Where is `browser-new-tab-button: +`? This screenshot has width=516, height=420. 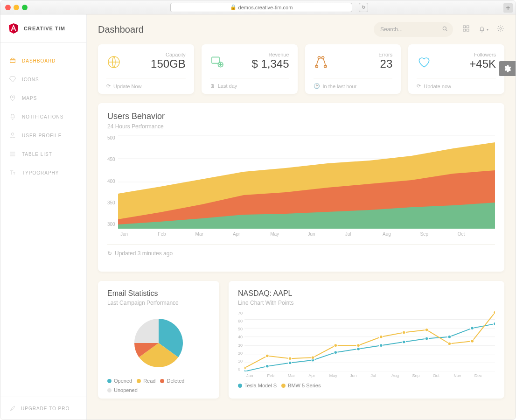
browser-new-tab-button: + is located at coordinates (508, 8).